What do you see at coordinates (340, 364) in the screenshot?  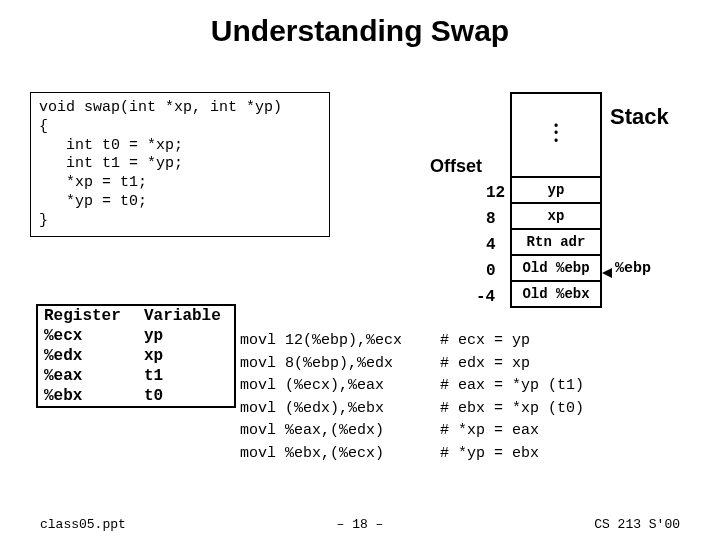 I see `asm-instr: movl 8(%ebp),%edx` at bounding box center [340, 364].